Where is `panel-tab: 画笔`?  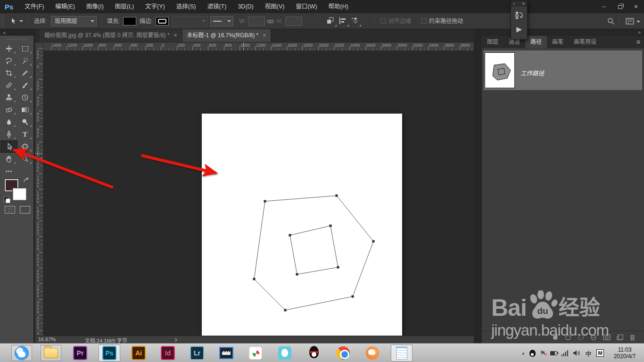 panel-tab: 画笔 is located at coordinates (558, 42).